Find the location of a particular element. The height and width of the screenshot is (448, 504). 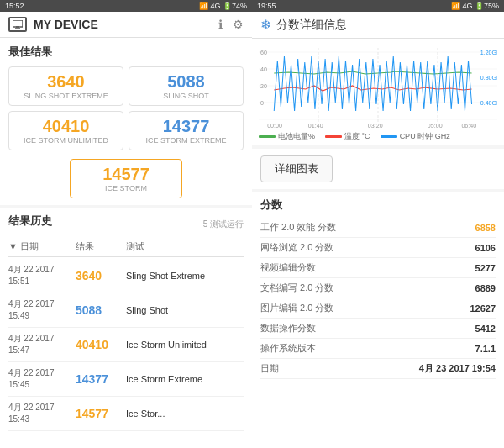

left-header-title: MY DEVICE is located at coordinates (66, 24).